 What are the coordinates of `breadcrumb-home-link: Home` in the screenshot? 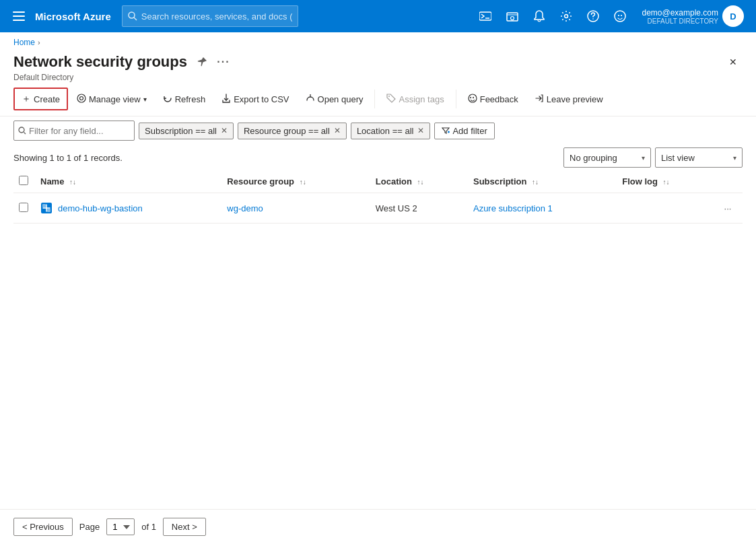 It's located at (24, 42).